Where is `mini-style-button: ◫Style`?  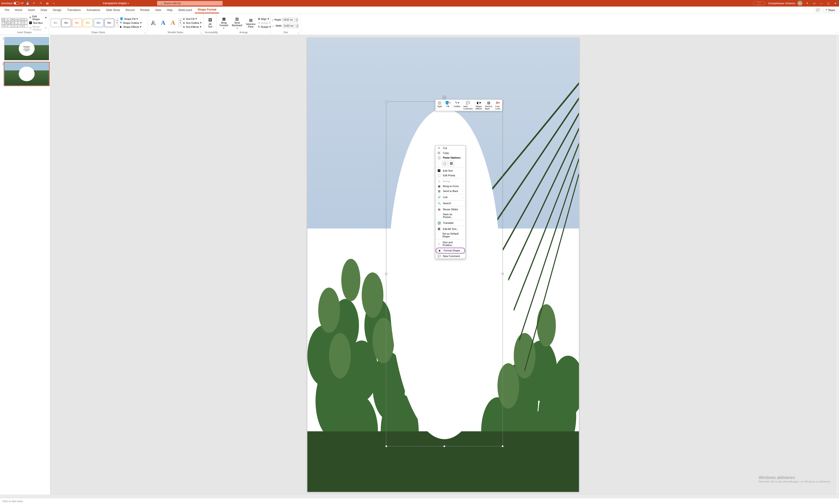
mini-style-button: ◫Style is located at coordinates (440, 105).